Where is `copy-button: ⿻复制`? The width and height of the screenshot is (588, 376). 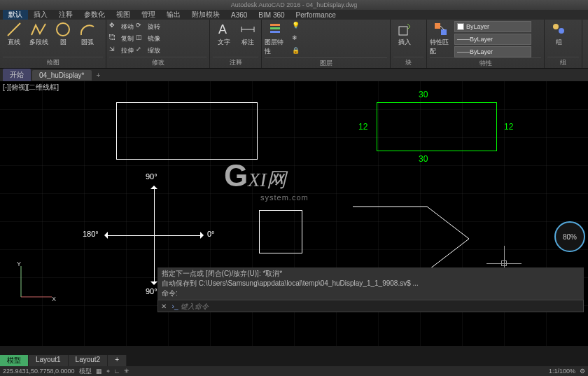 copy-button: ⿻复制 is located at coordinates (122, 39).